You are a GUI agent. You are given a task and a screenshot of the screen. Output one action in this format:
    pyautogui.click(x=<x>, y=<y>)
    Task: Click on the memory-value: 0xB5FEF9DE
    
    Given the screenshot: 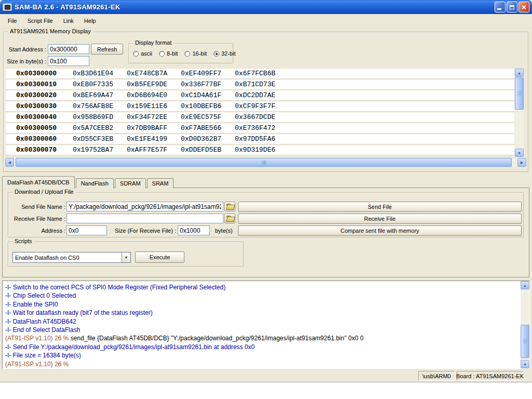 What is the action you would take?
    pyautogui.click(x=154, y=84)
    